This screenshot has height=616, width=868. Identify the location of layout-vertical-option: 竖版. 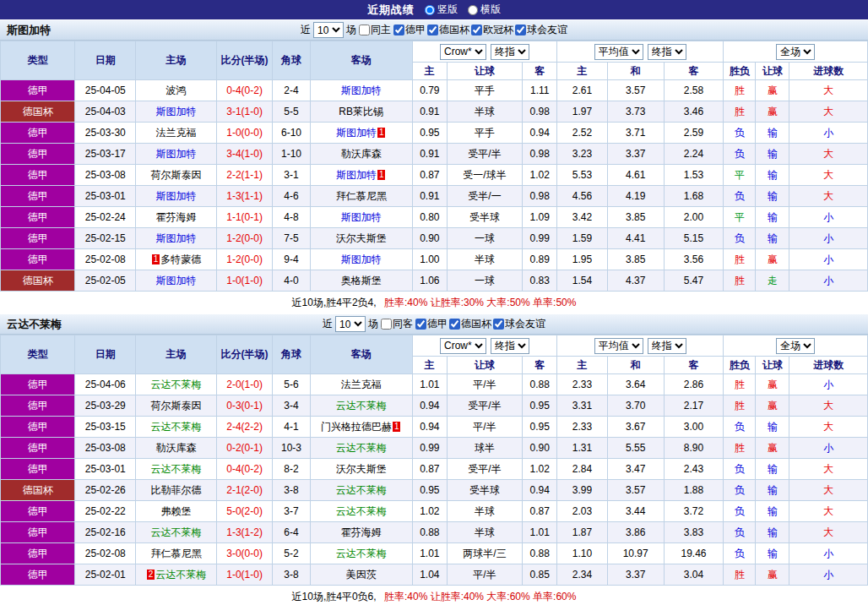
(441, 10).